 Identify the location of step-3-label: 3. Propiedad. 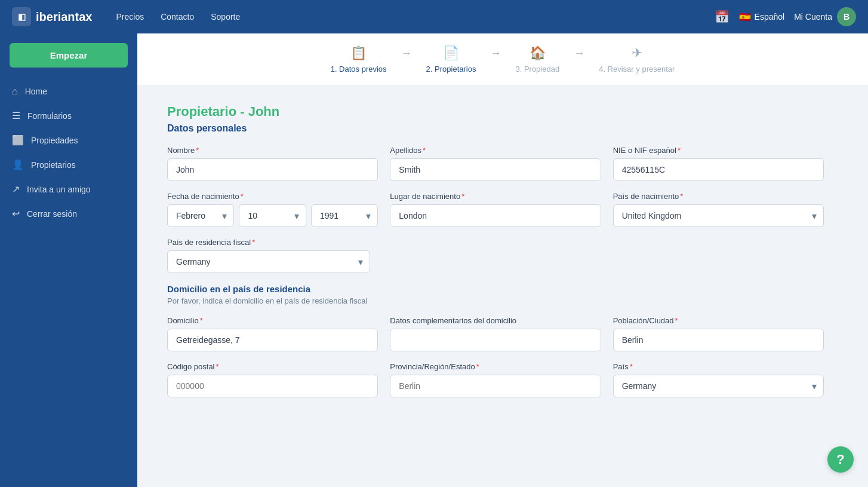
(537, 69).